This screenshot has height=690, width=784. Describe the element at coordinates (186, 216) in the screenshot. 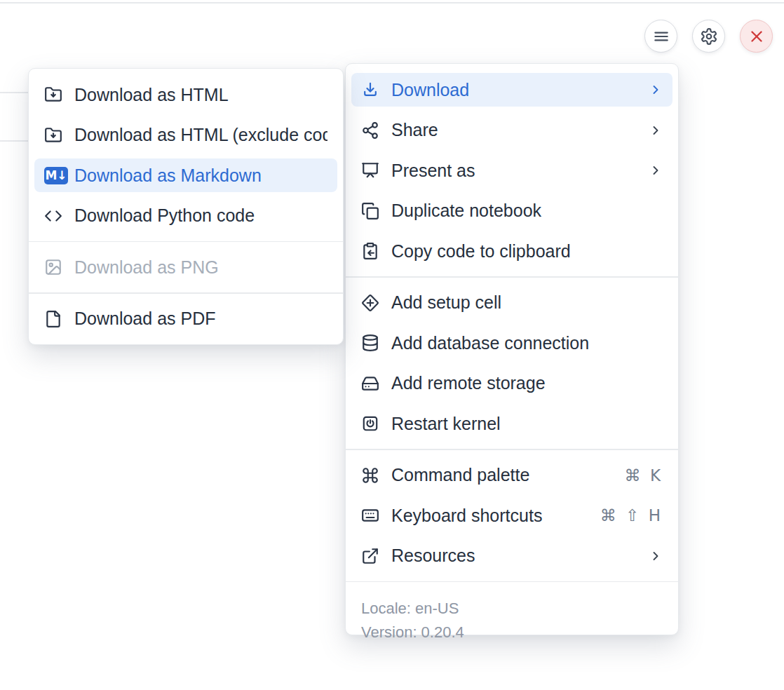

I see `menu-item-download-python-code: Download Python code` at that location.